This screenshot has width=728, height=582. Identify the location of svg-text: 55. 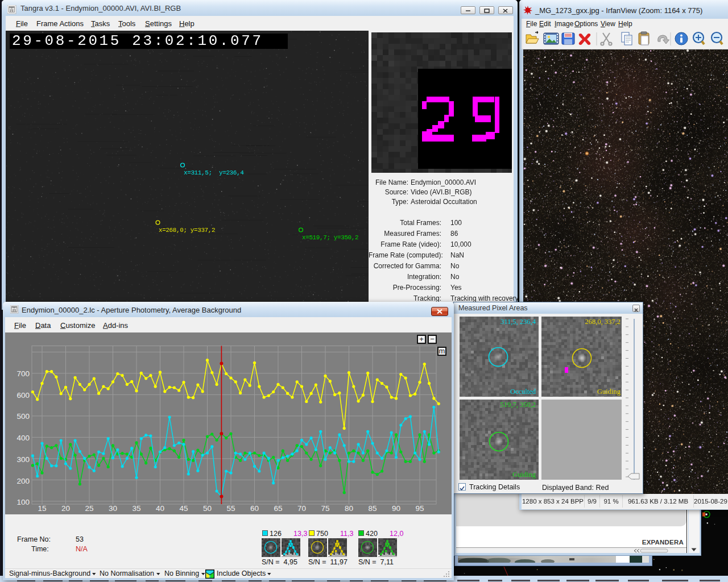
(231, 508).